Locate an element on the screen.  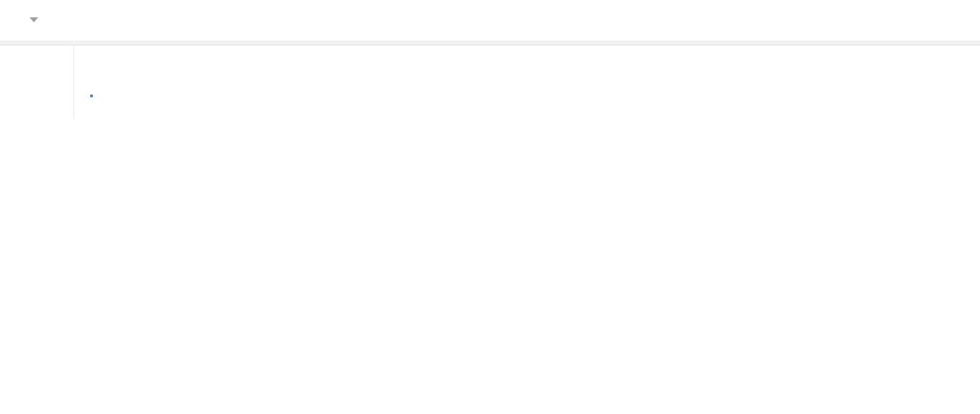
line-number-gutter is located at coordinates (51, 82).